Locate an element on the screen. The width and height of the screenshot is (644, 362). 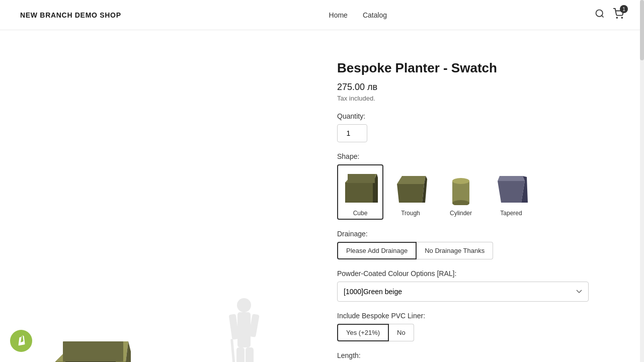
colour-section: Powder-Coated Colour Options [RAL]: [100… is located at coordinates (480, 286).